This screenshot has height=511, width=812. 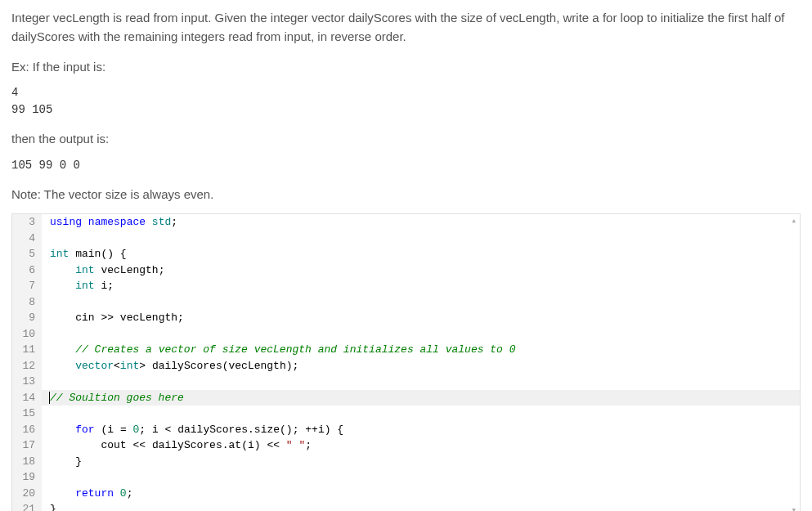 I want to click on line-number: 15, so click(x=27, y=414).